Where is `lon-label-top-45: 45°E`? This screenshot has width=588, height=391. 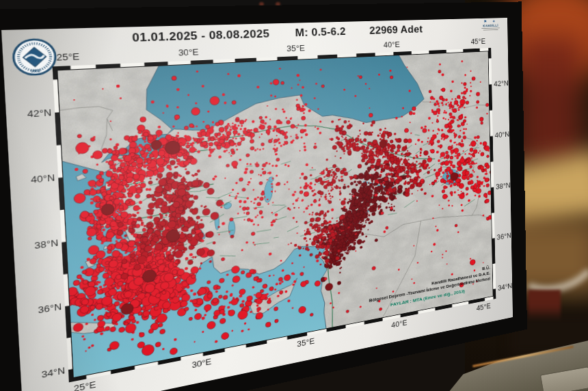 lon-label-top-45: 45°E is located at coordinates (479, 42).